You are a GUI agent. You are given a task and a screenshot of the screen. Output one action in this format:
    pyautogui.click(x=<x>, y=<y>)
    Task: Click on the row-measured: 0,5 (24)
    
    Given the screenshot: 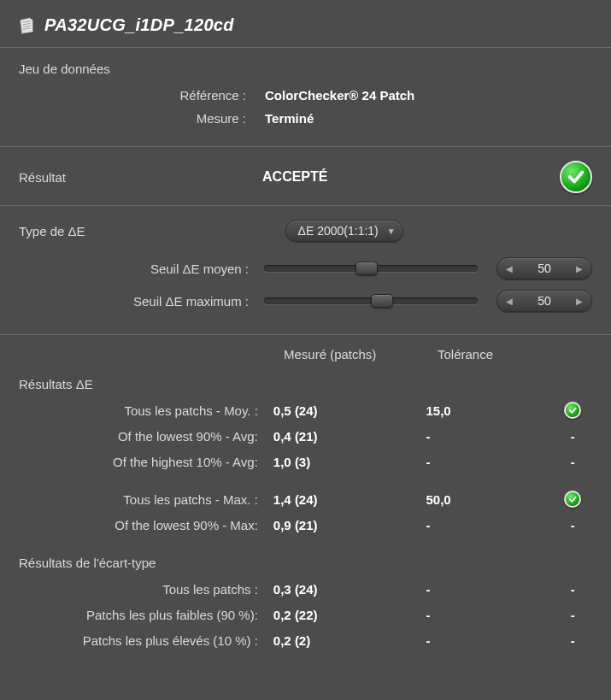 What is the action you would take?
    pyautogui.click(x=350, y=410)
    